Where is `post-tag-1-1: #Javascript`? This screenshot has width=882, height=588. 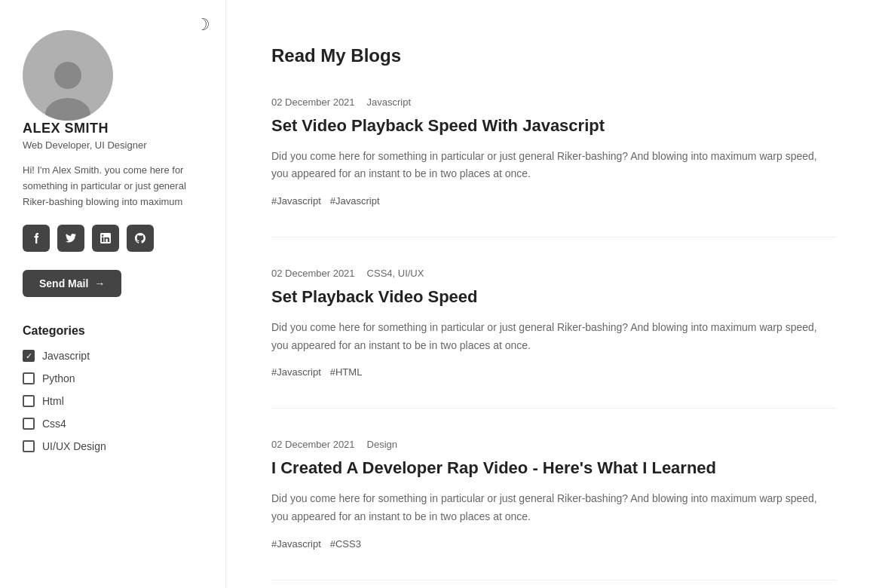
post-tag-1-1: #Javascript is located at coordinates (355, 201).